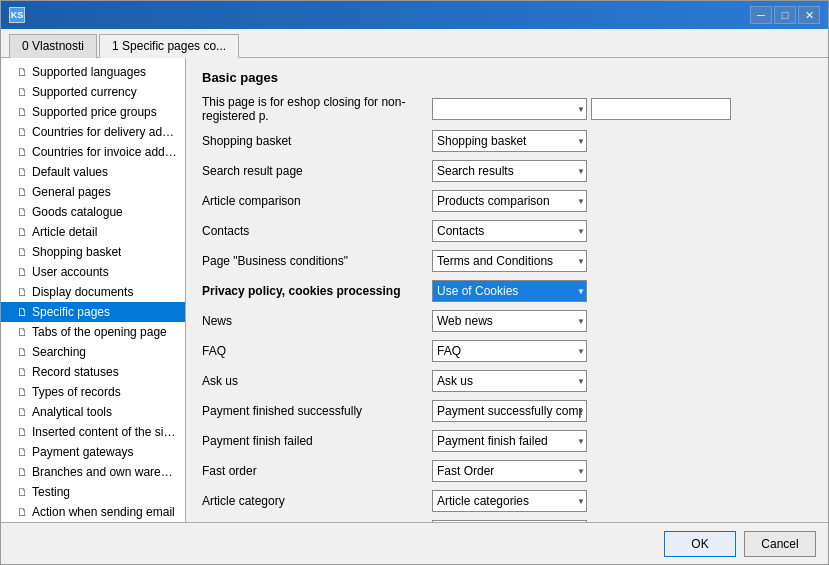  I want to click on app-icon: KS, so click(17, 15).